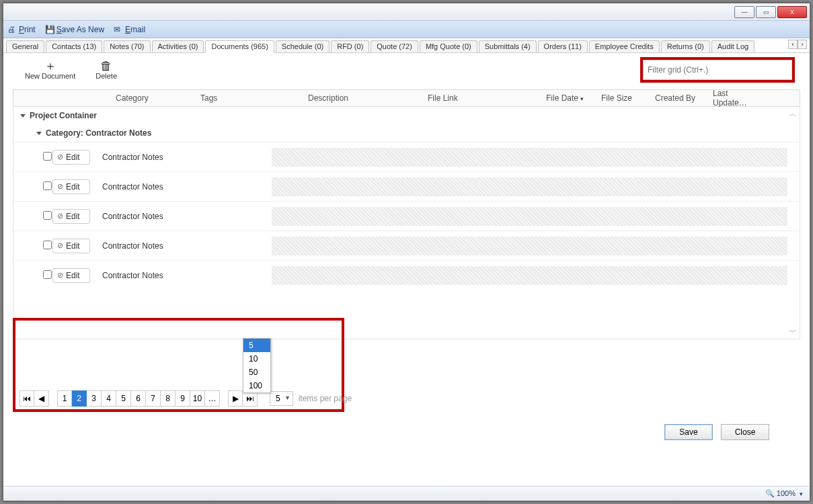  Describe the element at coordinates (74, 46) in the screenshot. I see `tab-contacts-13-: Contacts (13)` at that location.